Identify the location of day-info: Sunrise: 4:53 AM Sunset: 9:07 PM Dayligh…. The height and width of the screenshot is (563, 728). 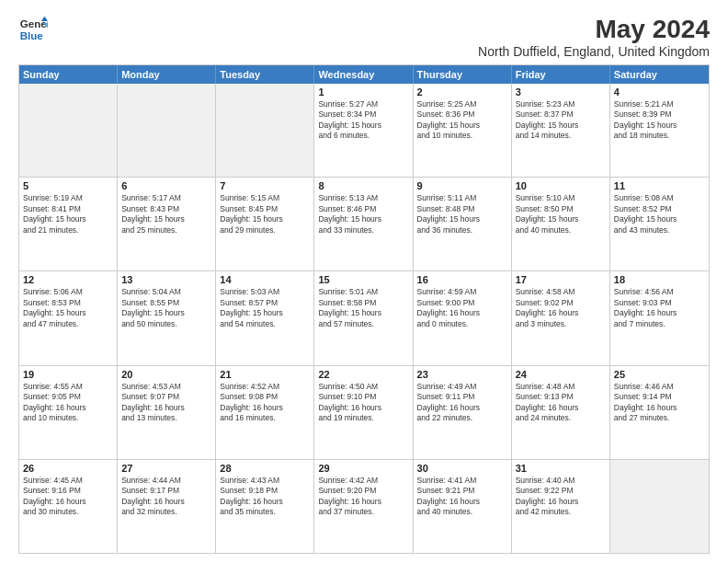
(166, 403).